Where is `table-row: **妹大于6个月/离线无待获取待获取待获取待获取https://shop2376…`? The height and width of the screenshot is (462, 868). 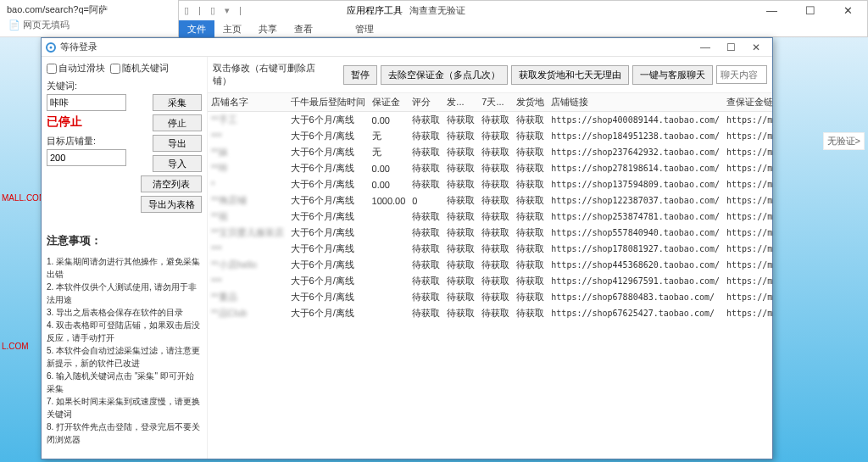 table-row: **妹大于6个月/离线无待获取待获取待获取待获取https://shop2376… is located at coordinates (490, 153).